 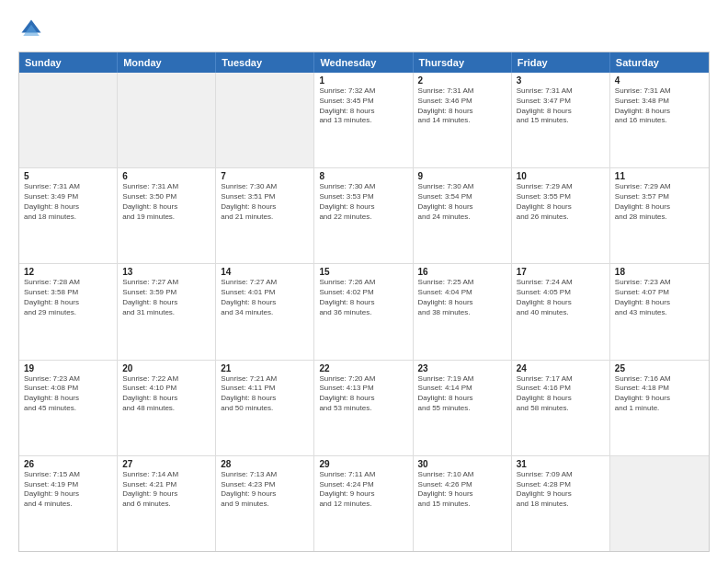 What do you see at coordinates (561, 504) in the screenshot?
I see `day-cell-31: 31Sunrise: 7:09 AM Sunset: 4:28 PM Dayli…` at bounding box center [561, 504].